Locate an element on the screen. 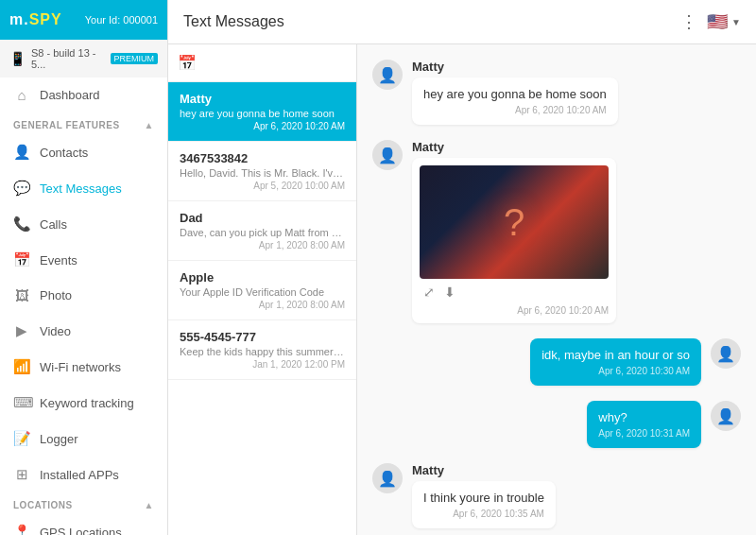  conv-name: 555-4545-777 is located at coordinates (263, 337).